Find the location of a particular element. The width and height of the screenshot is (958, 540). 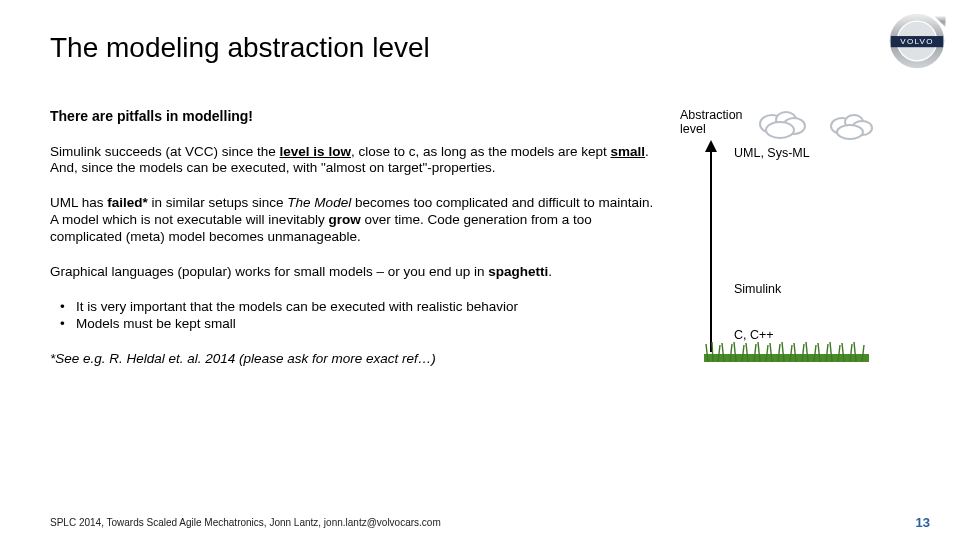

bullet-list: It is very important that the models can… is located at coordinates (360, 316).